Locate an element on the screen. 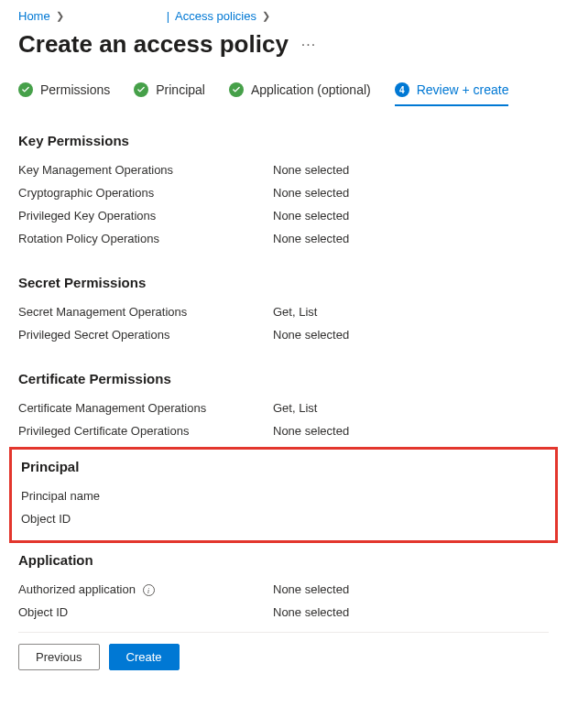  kv-row: Cryptographic Operations None selected is located at coordinates (284, 192).